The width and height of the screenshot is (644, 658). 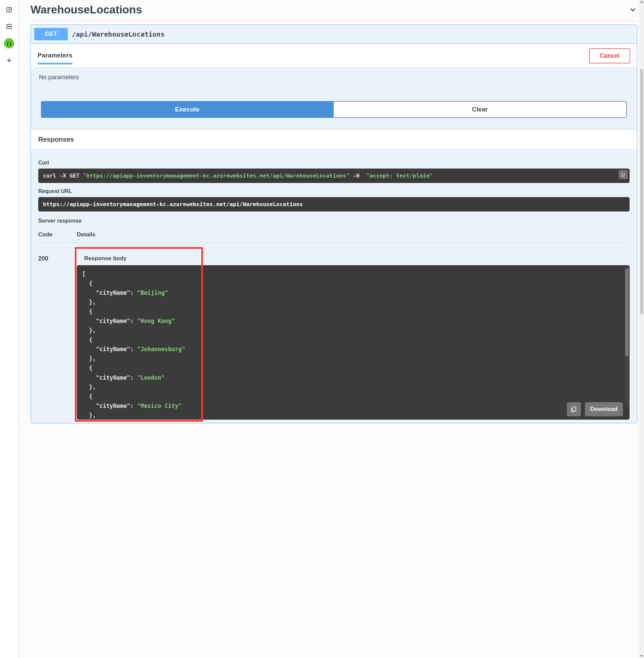 What do you see at coordinates (334, 191) in the screenshot?
I see `request-url-label: Request URL` at bounding box center [334, 191].